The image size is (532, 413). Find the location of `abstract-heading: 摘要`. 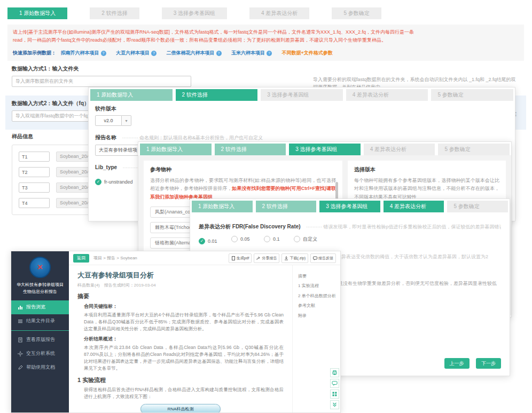

abstract-heading: 摘要 is located at coordinates (181, 297).